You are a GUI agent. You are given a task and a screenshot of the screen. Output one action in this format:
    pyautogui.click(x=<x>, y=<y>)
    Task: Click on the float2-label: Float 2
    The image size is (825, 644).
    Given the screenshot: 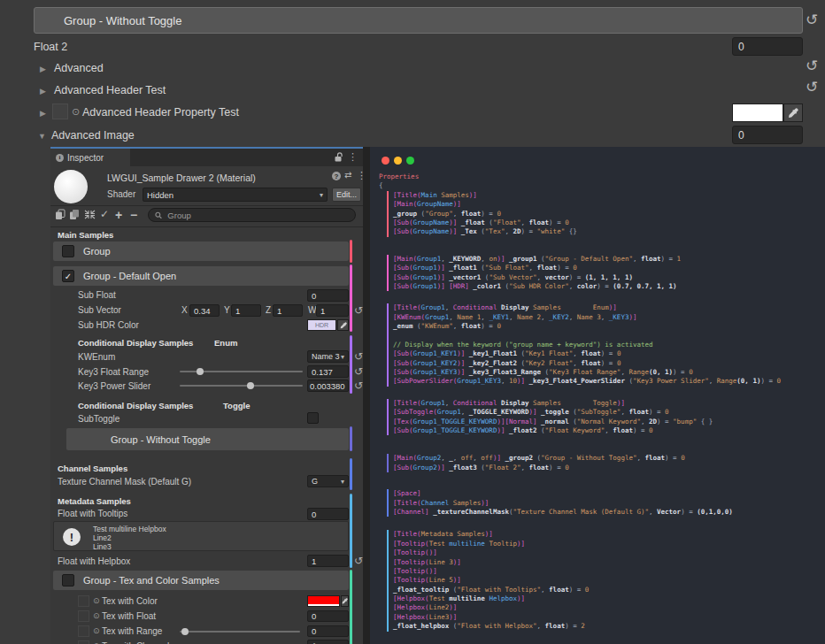 What is the action you would take?
    pyautogui.click(x=50, y=47)
    